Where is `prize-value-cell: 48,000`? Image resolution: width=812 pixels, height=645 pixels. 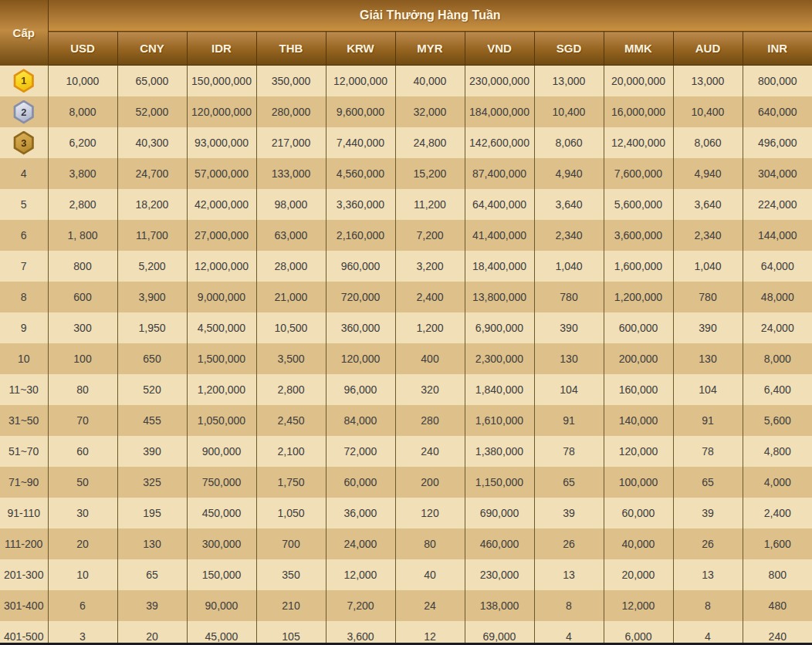 prize-value-cell: 48,000 is located at coordinates (777, 297).